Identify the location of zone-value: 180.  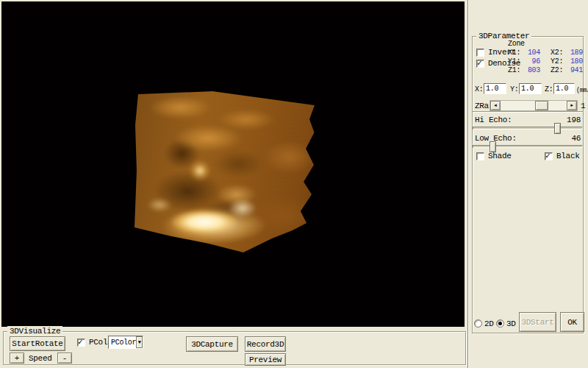
(573, 62).